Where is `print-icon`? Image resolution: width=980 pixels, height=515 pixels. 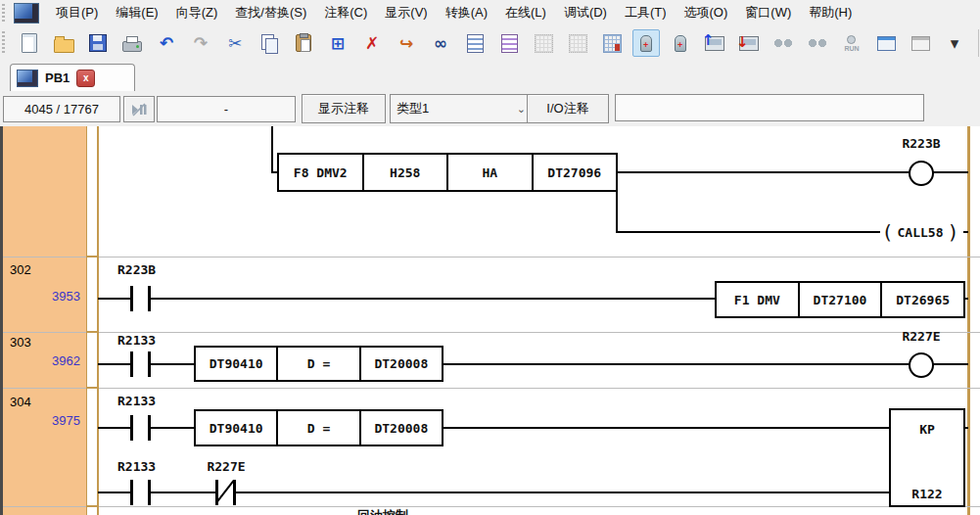 print-icon is located at coordinates (132, 43).